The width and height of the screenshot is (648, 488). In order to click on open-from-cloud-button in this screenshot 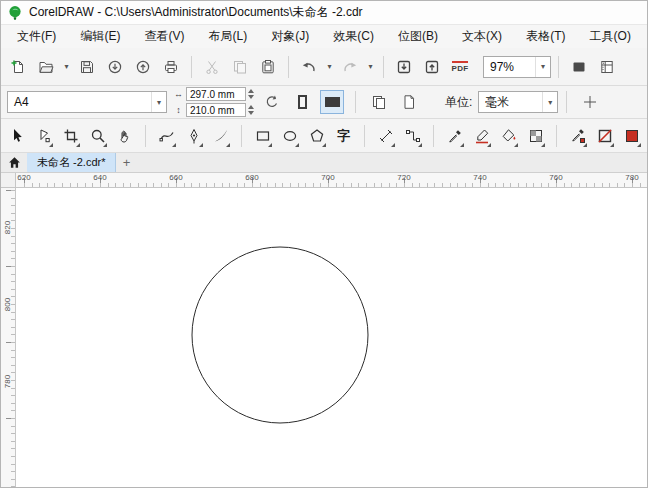, I will do `click(115, 67)`.